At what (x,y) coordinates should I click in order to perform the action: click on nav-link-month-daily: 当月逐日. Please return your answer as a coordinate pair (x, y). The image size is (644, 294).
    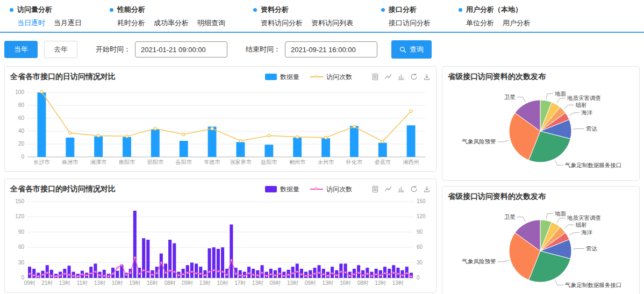
    Looking at the image, I should click on (68, 23).